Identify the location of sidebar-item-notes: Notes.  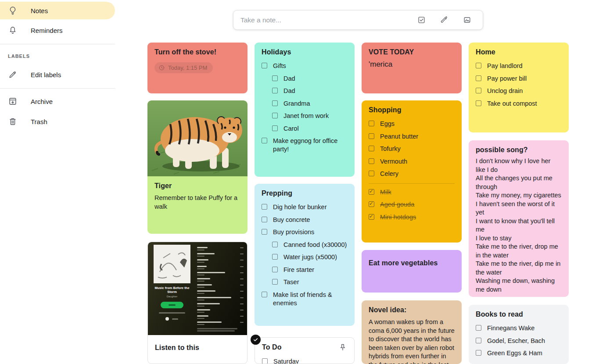
(57, 11).